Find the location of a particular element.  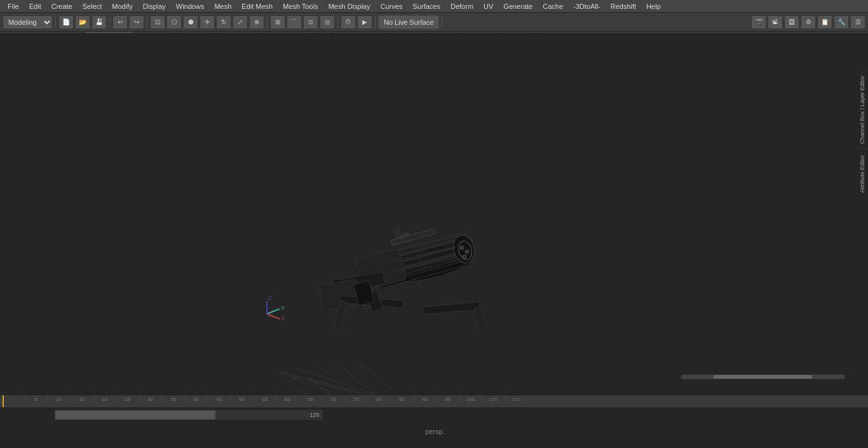

attr-editor-btn: 📋 is located at coordinates (825, 22).